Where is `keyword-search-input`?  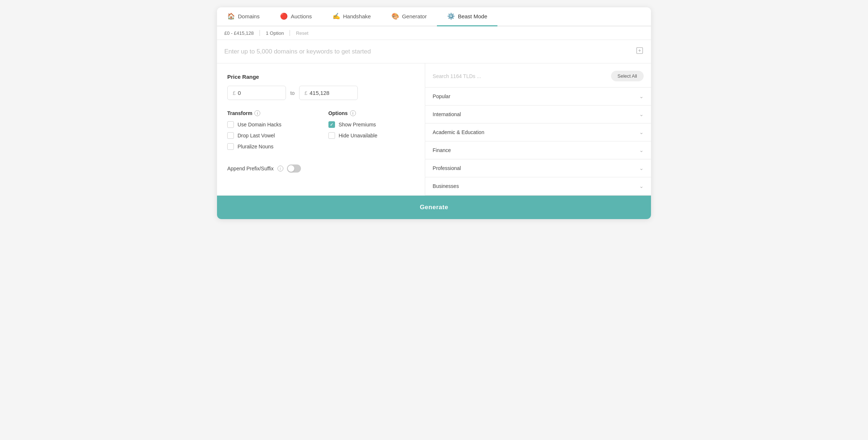 keyword-search-input is located at coordinates (430, 52).